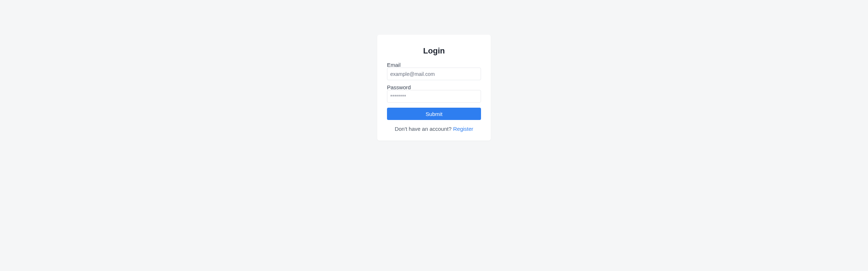 Image resolution: width=868 pixels, height=271 pixels. Describe the element at coordinates (434, 74) in the screenshot. I see `email-input` at that location.